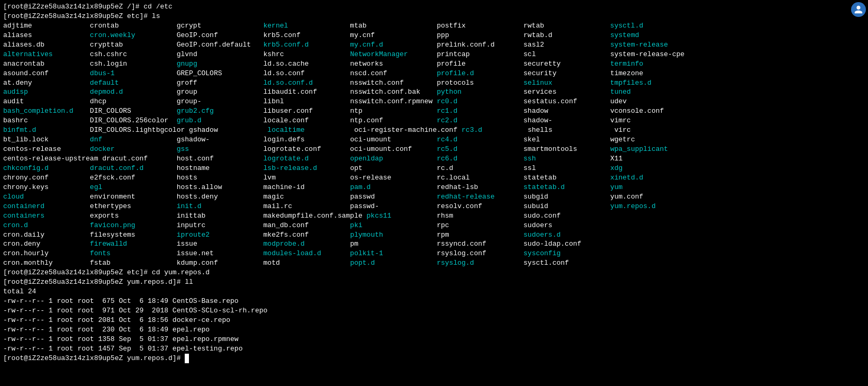 The width and height of the screenshot is (868, 386). What do you see at coordinates (434, 273) in the screenshot?
I see `cmd-line-3: [root@iZ2ze58ua3z14zlx89up5eZ etc]# cd y…` at bounding box center [434, 273].